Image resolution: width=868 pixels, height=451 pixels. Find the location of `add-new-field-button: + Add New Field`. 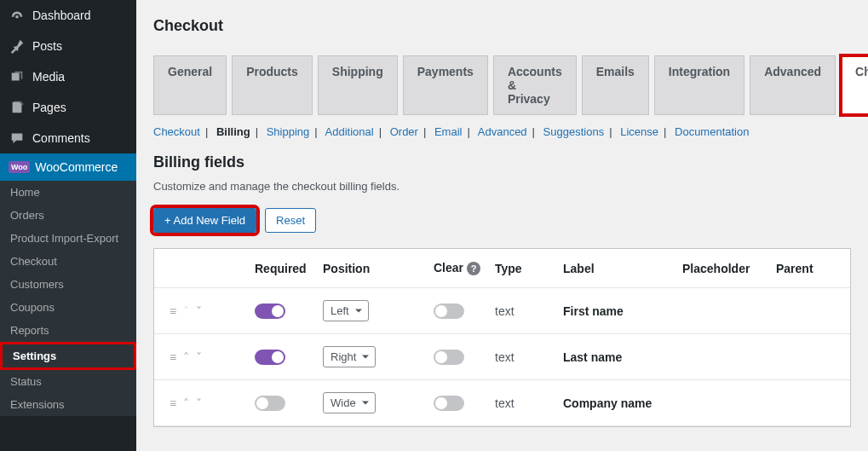

add-new-field-button: + Add New Field is located at coordinates (204, 220).